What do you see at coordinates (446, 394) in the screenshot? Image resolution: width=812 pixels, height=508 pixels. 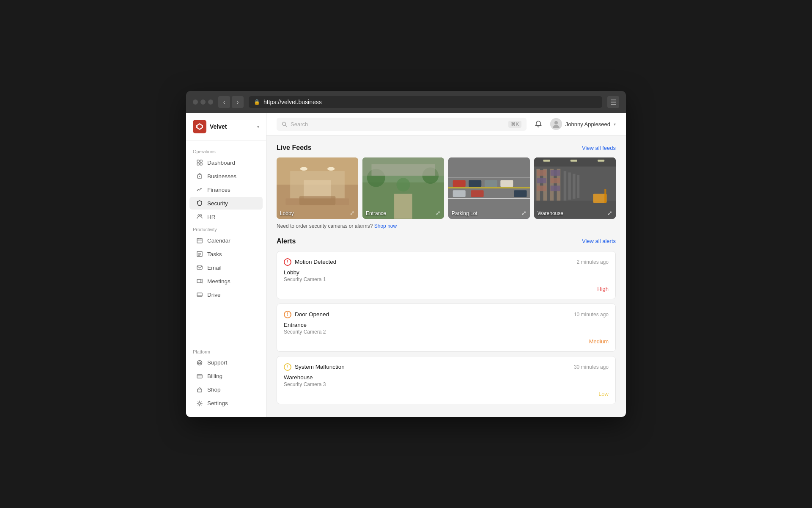 I see `alert-3-footer: Low` at bounding box center [446, 394].